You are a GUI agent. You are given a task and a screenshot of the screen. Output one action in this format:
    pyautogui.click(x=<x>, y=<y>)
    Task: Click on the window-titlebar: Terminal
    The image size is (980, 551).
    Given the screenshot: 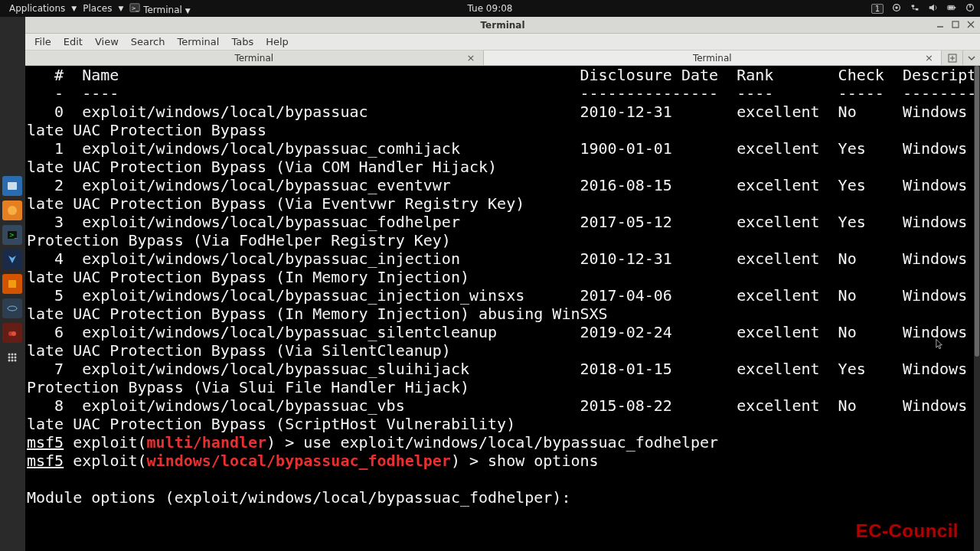 What is the action you would take?
    pyautogui.click(x=502, y=25)
    